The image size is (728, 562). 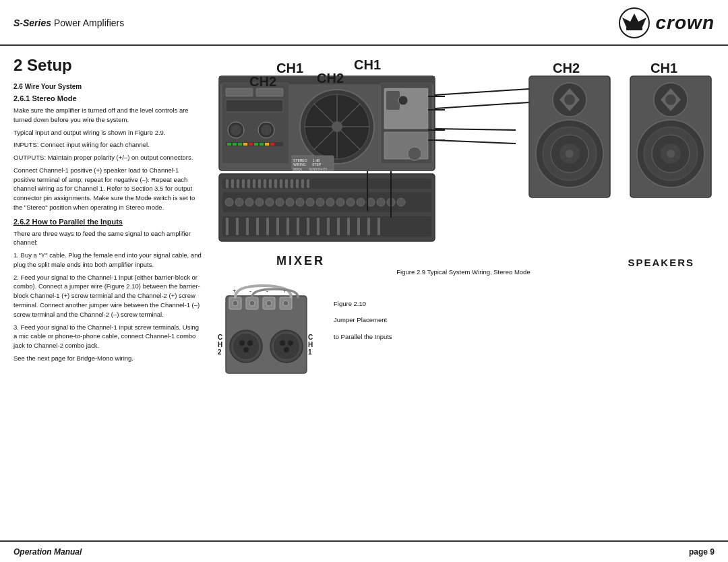 I want to click on stereo-heading: 2.6.1 Stereo Mode, so click(x=108, y=98).